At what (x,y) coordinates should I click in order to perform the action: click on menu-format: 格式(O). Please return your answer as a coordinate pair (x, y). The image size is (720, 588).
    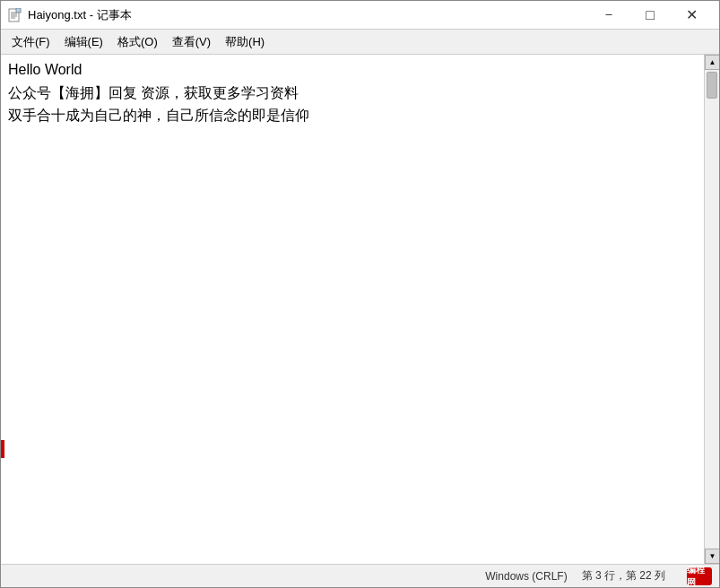
    Looking at the image, I should click on (138, 42).